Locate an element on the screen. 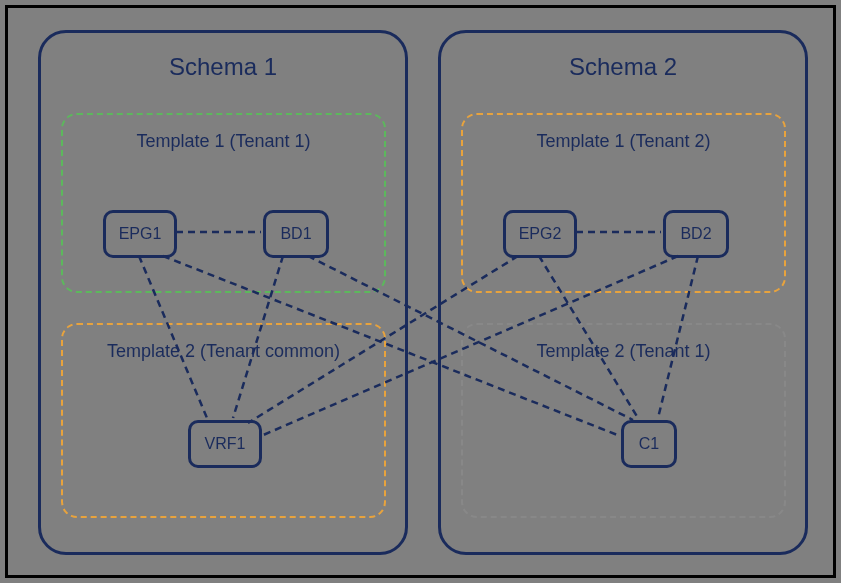  template-s1t1: Template 1 (Tenant 1) EPG1 BD1 is located at coordinates (224, 203).